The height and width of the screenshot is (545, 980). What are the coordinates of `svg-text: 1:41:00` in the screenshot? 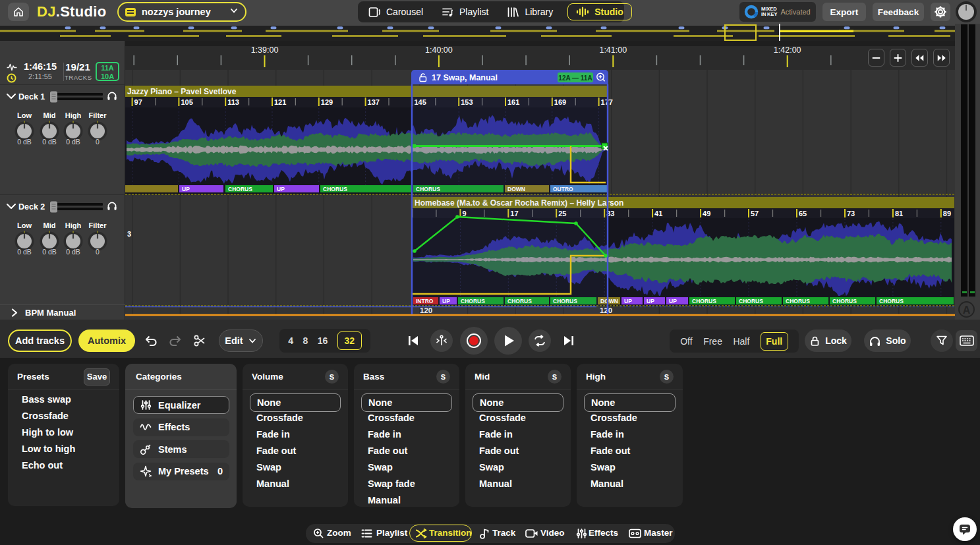 It's located at (613, 50).